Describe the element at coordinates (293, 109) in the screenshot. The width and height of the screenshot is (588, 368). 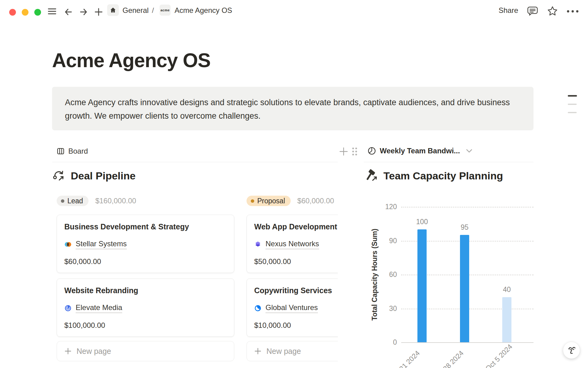
I see `callout-text: Acme Agency crafts innovative designs an…` at that location.